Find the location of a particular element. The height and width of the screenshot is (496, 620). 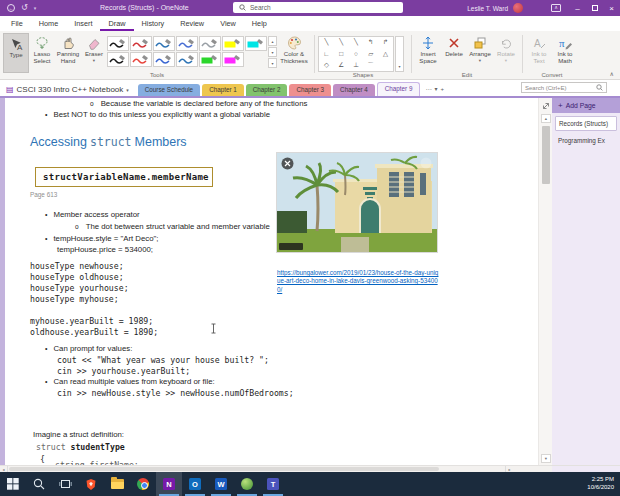

task-view-button is located at coordinates (65, 484).